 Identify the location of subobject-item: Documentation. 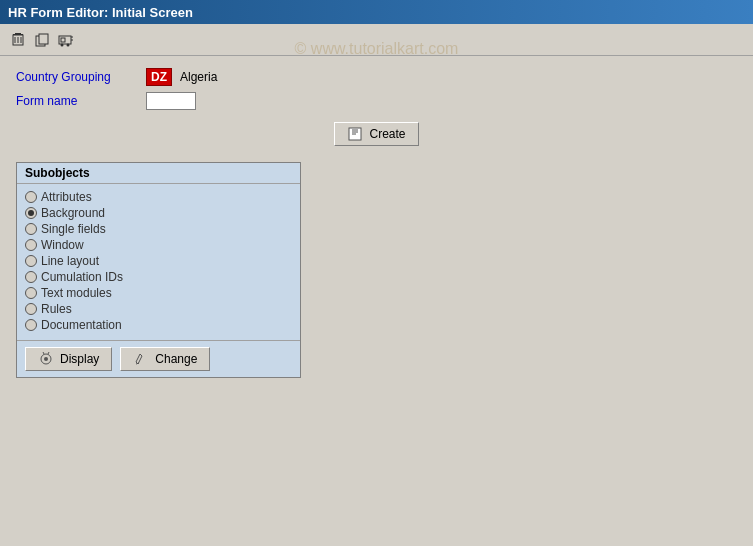
(158, 325).